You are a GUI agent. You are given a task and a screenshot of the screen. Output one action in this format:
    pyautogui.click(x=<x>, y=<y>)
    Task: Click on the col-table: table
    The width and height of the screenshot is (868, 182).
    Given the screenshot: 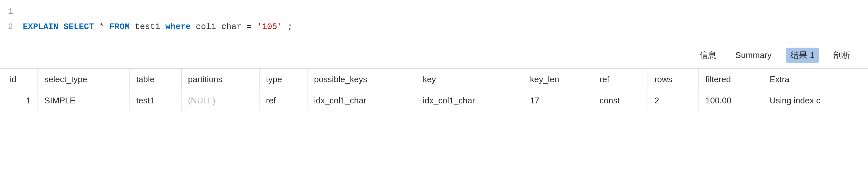 What is the action you would take?
    pyautogui.click(x=155, y=80)
    